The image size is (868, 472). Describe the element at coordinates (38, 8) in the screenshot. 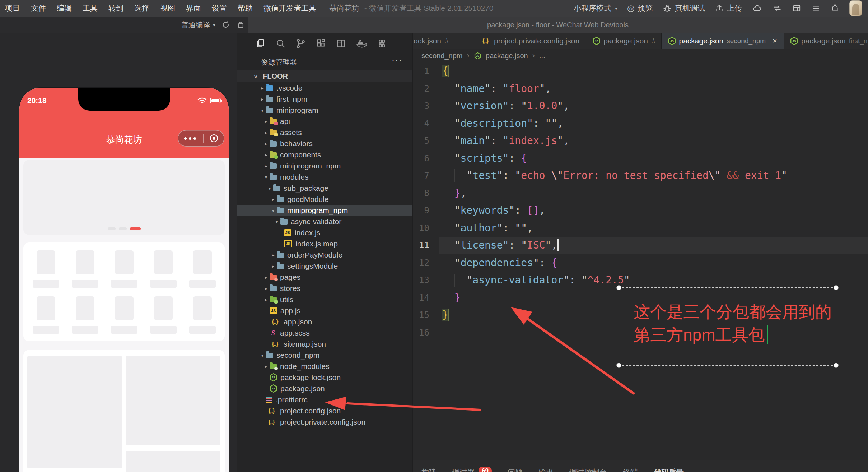

I see `menu-item: 文件` at that location.